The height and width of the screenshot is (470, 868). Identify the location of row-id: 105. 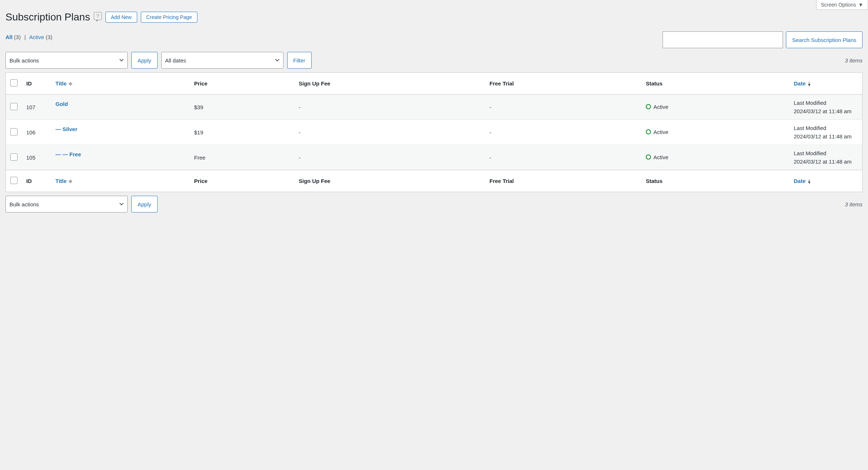
(36, 158).